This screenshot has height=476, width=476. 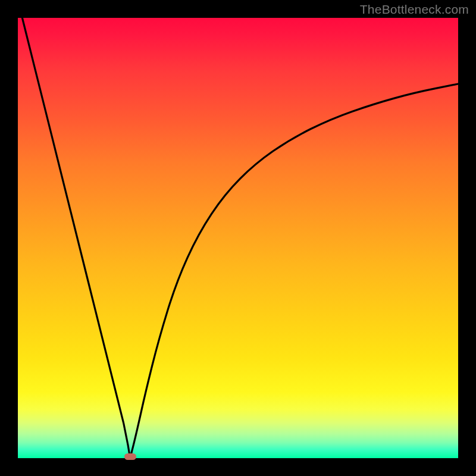 I want to click on watermark-text: TheBottleneck.com, so click(x=414, y=10).